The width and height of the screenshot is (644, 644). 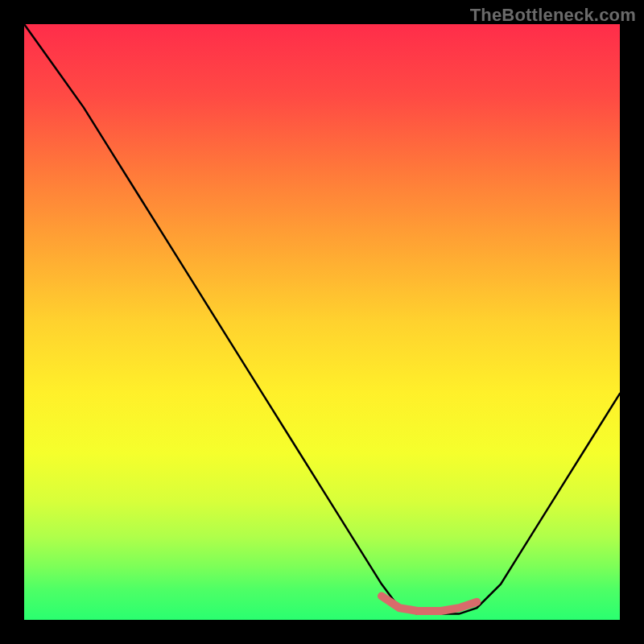 What do you see at coordinates (429, 604) in the screenshot?
I see `highlight-segment` at bounding box center [429, 604].